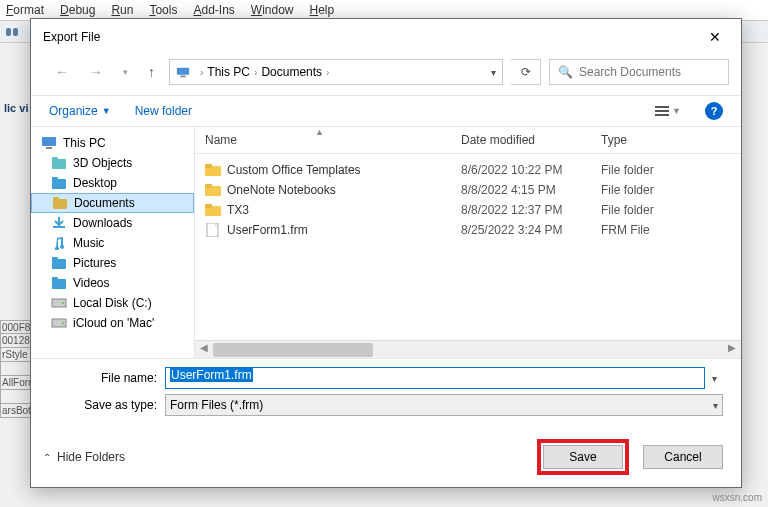 This screenshot has height=507, width=768. I want to click on tree-item-label: Videos, so click(91, 283).